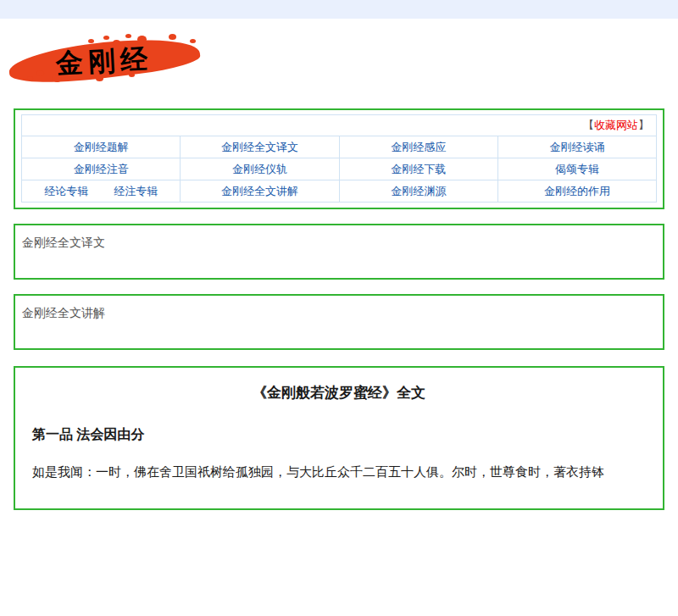 The height and width of the screenshot is (616, 678). I want to click on section-title: 金刚经全文译文, so click(339, 244).